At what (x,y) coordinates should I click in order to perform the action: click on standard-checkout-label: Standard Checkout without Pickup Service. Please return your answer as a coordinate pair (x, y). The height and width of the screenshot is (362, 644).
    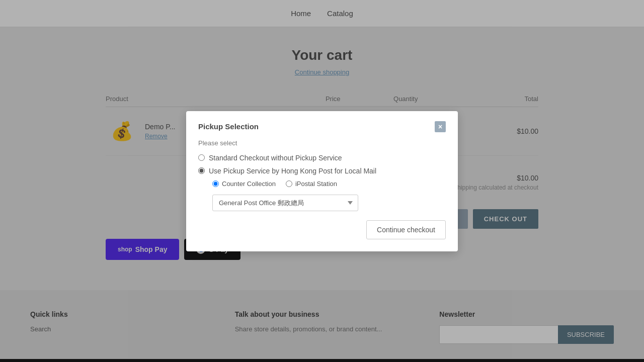
    Looking at the image, I should click on (276, 158).